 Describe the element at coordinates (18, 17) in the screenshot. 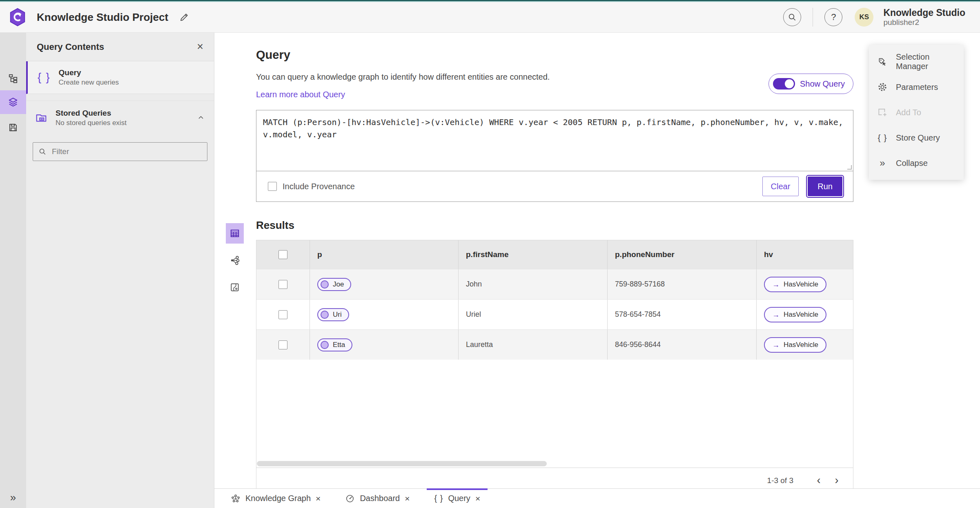

I see `app-logo-icon` at that location.